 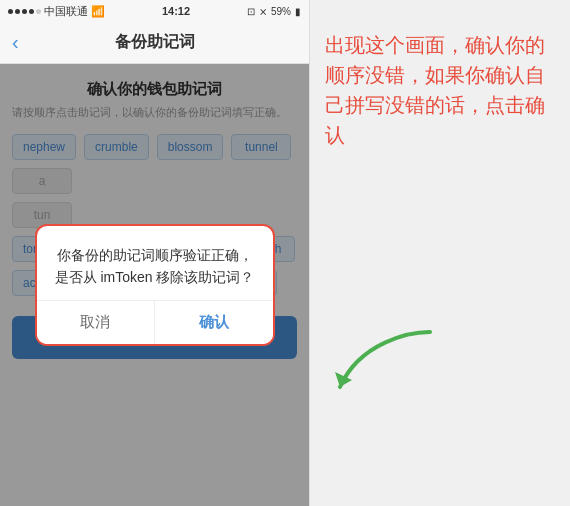 I want to click on dialog-body: 你备份的助记词顺序验证正确，是否从 imToken 移除该助记词？, so click(x=155, y=264).